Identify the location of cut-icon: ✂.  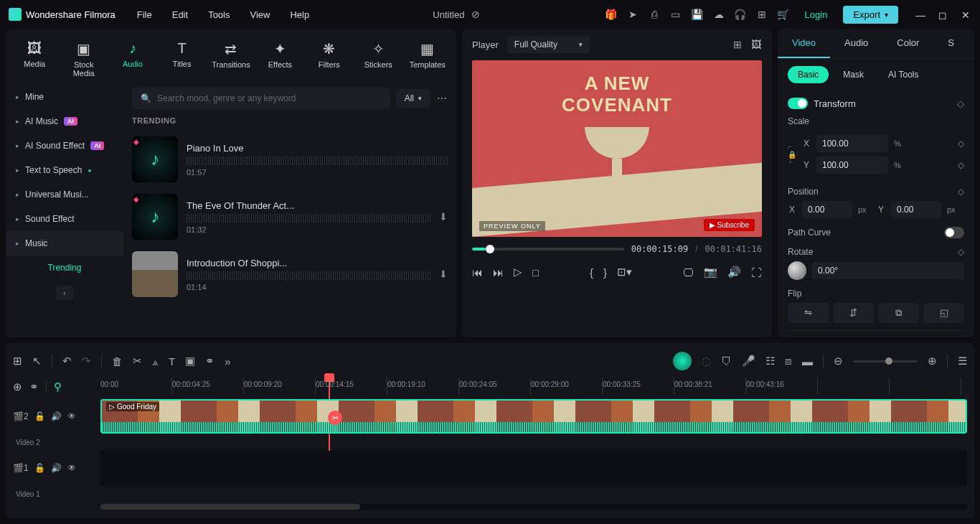
(138, 361).